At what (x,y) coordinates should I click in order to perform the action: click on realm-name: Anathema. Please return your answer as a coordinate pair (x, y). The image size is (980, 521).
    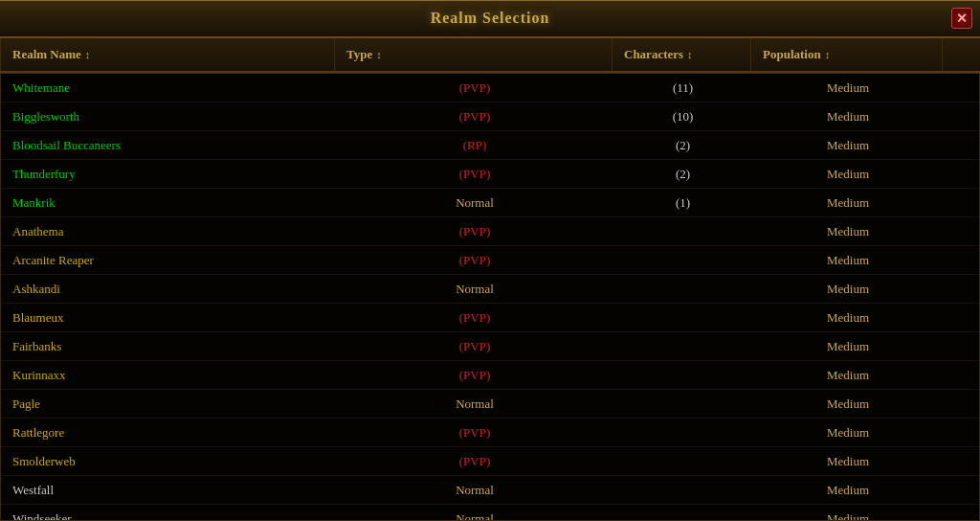
    Looking at the image, I should click on (168, 232).